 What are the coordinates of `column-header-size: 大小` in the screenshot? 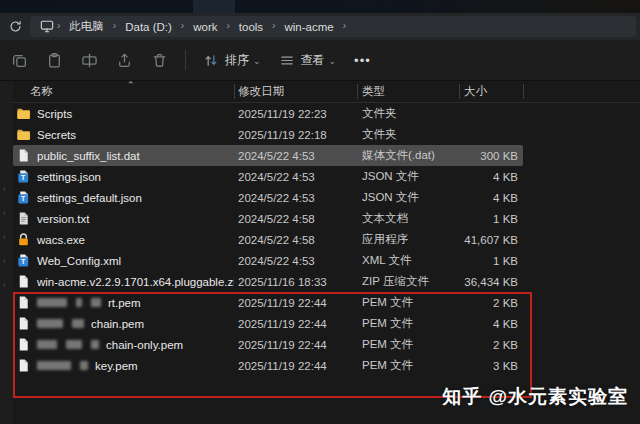 It's located at (491, 92).